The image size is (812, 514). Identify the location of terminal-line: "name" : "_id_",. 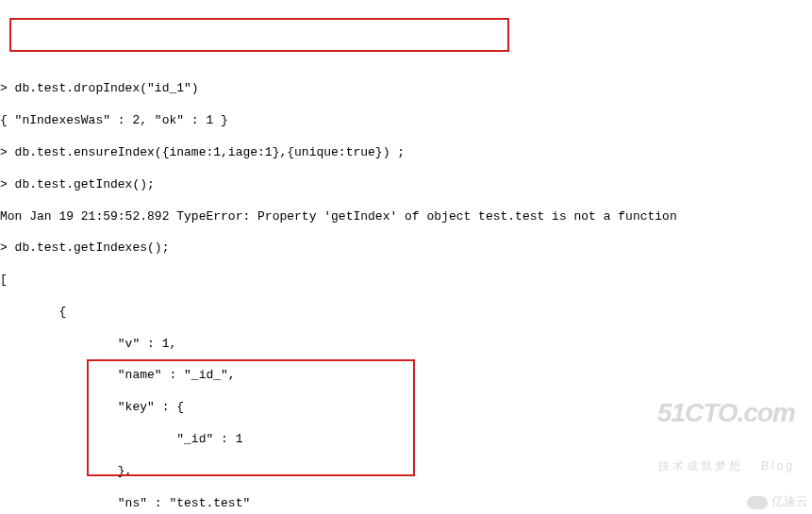
(406, 375).